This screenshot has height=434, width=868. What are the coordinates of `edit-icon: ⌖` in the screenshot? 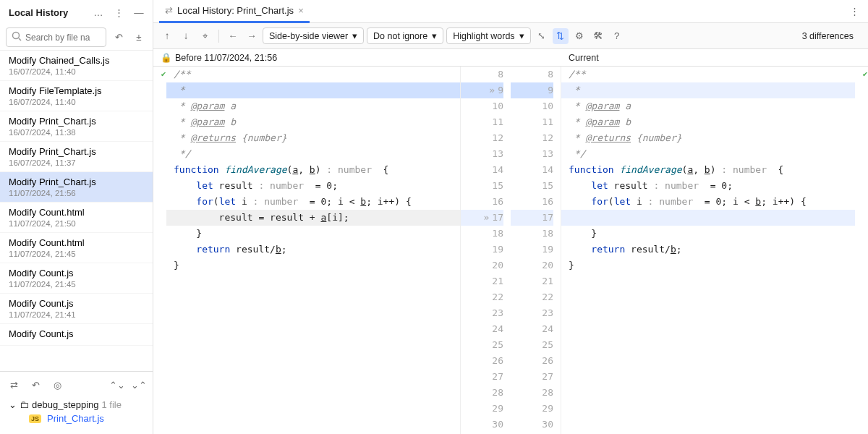 It's located at (205, 36).